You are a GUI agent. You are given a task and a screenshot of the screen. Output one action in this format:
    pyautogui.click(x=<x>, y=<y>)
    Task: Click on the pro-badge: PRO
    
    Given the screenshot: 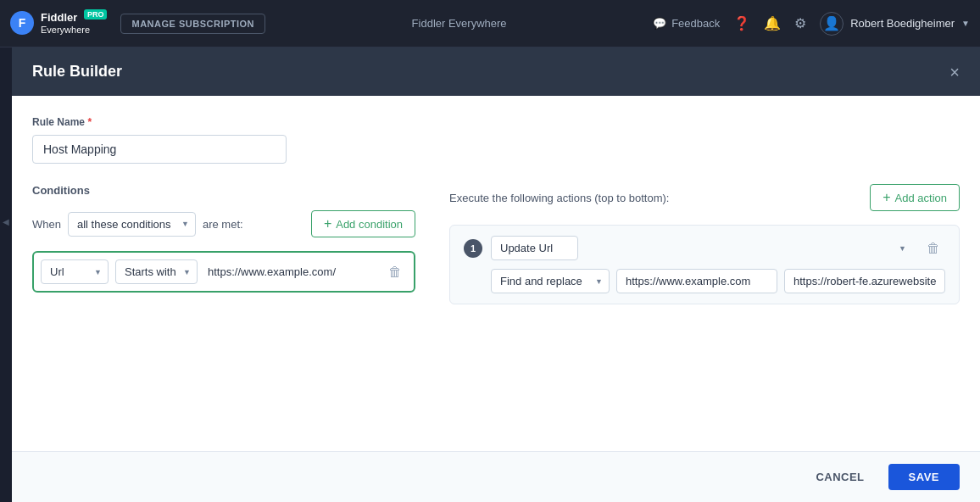 What is the action you would take?
    pyautogui.click(x=96, y=14)
    